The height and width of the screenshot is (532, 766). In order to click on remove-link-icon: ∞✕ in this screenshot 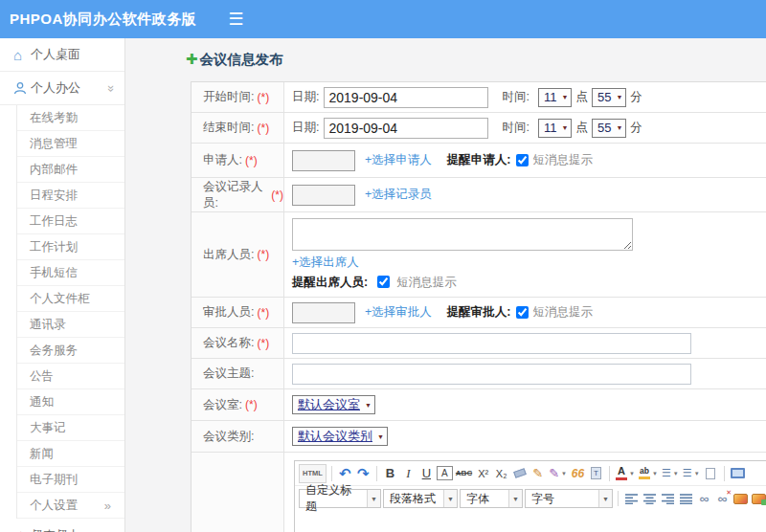, I will do `click(722, 499)`.